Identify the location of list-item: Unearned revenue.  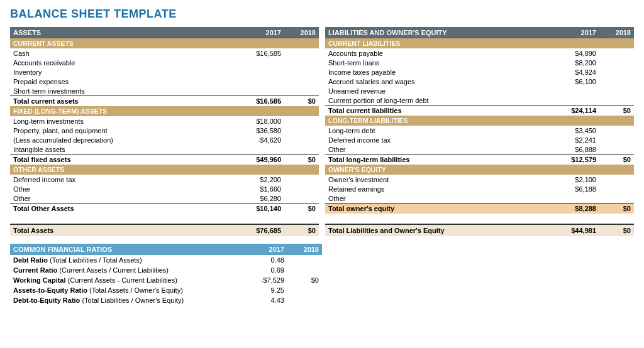
(479, 90).